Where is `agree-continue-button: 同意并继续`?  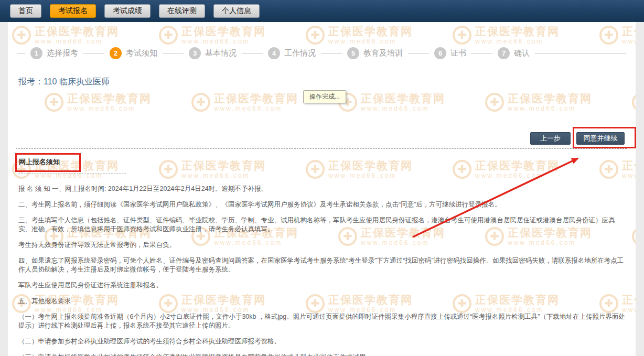 agree-continue-button: 同意并继续 is located at coordinates (600, 138).